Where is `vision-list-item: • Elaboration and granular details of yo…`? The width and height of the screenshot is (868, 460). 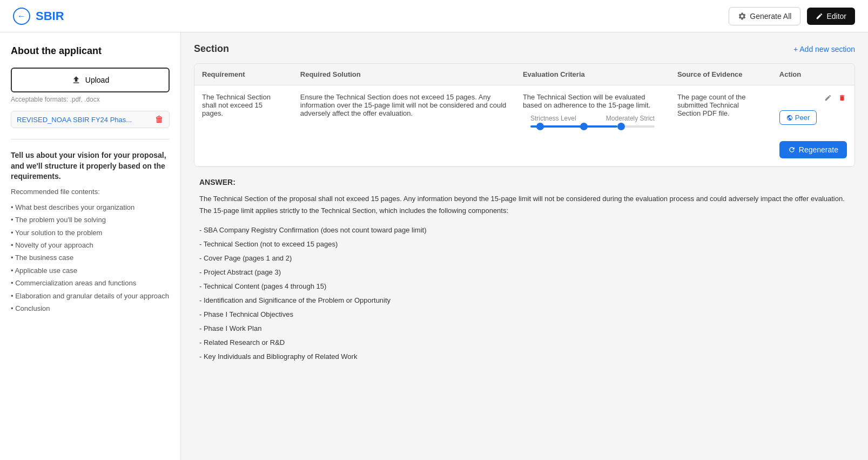
vision-list-item: • Elaboration and granular details of yo… is located at coordinates (90, 296).